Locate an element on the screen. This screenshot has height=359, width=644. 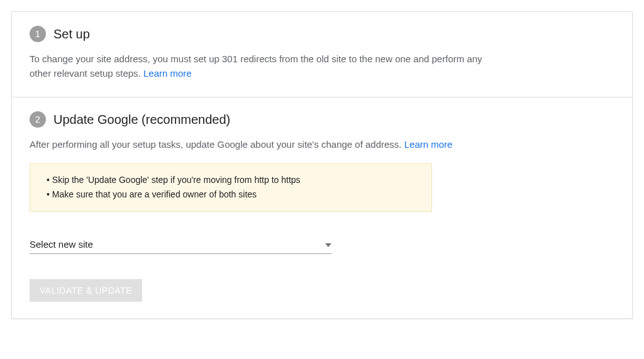
action-row: VALIDATE & UPDATE is located at coordinates (322, 290).